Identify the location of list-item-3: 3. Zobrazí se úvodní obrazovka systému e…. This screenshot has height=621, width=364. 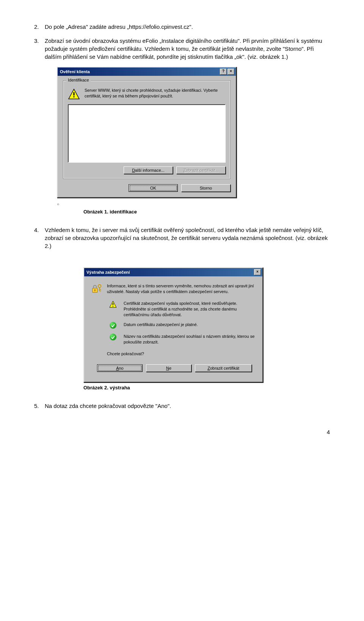
(182, 49).